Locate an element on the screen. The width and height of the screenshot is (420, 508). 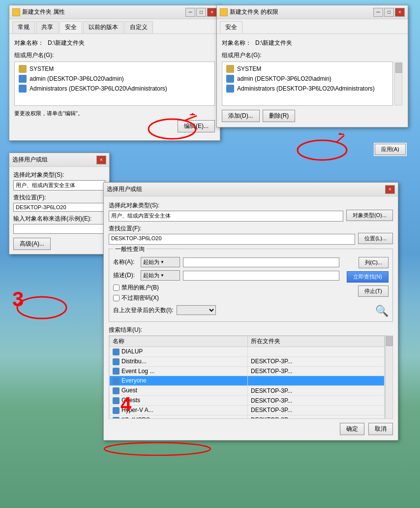
obj-type-label: 选择此对象类型(S): is located at coordinates (59, 175).